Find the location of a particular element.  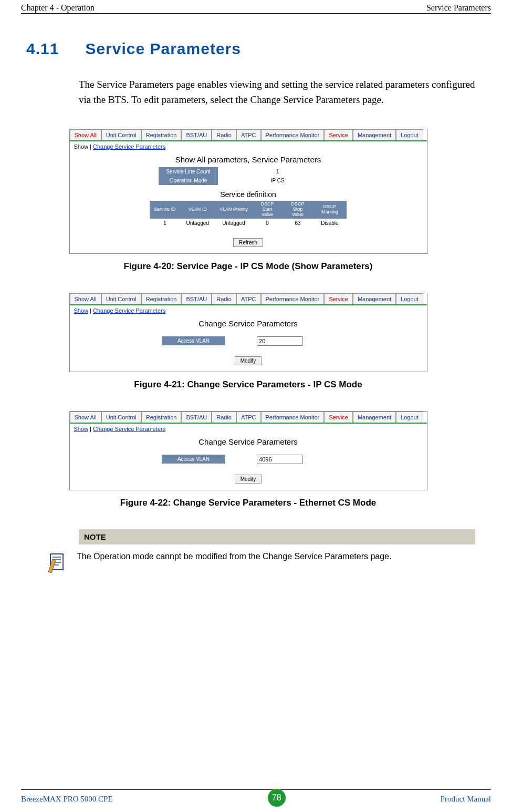

param-value: 1 is located at coordinates (278, 171).